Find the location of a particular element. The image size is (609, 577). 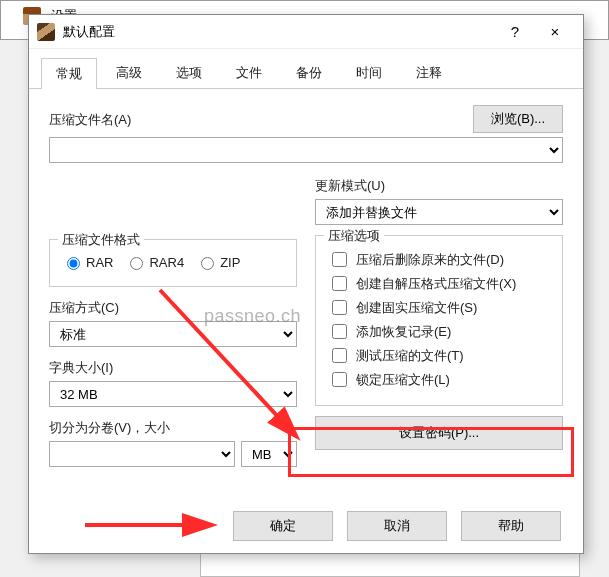

dialog-title: 默认配置 is located at coordinates (279, 32).